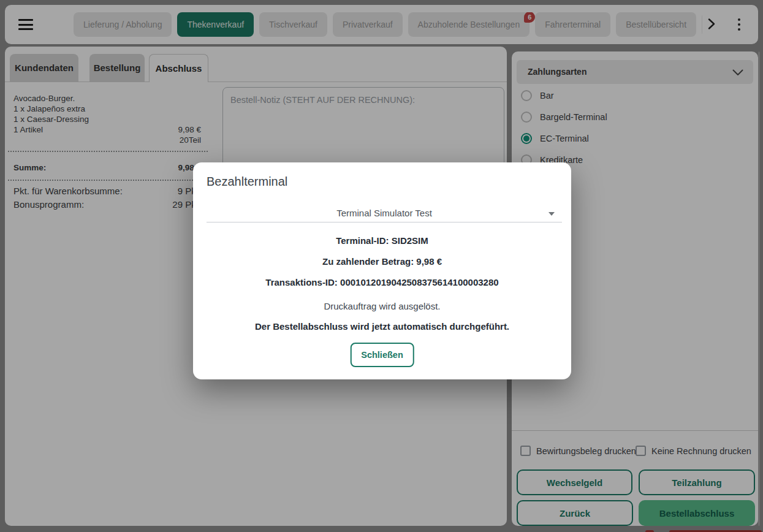 Image resolution: width=763 pixels, height=532 pixels. Describe the element at coordinates (382, 240) in the screenshot. I see `terminal-id-text: Terminal-ID: SID2SIM` at that location.